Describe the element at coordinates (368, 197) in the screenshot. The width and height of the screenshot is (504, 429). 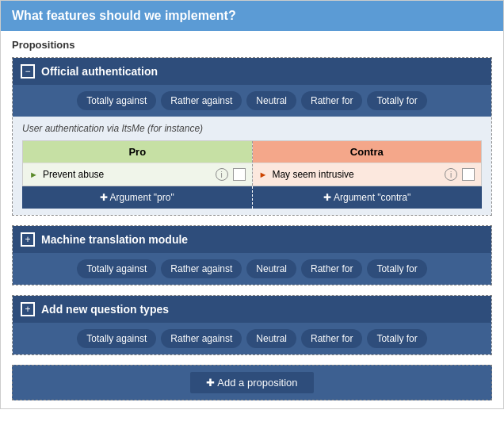
I see `add-contra-arg-button: ✚ Argument "contra"` at that location.